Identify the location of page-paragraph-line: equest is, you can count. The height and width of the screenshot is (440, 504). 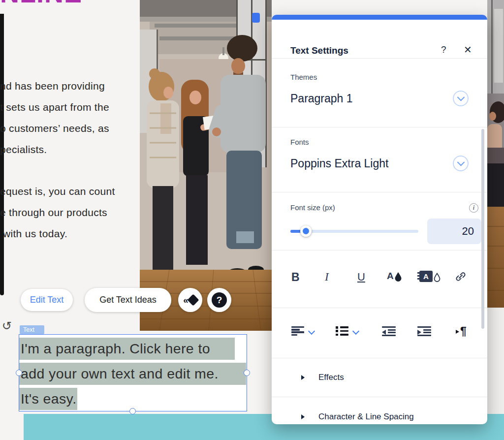
(66, 191).